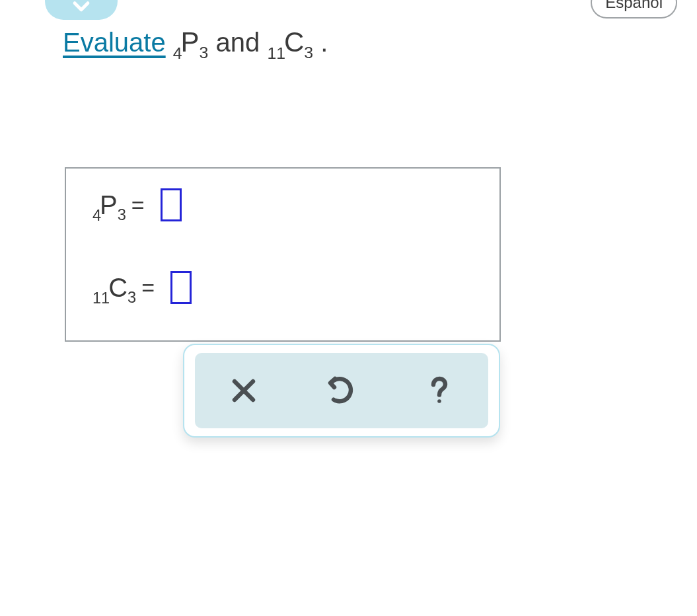 Image resolution: width=697 pixels, height=616 pixels. Describe the element at coordinates (324, 42) in the screenshot. I see `terminator: .` at that location.